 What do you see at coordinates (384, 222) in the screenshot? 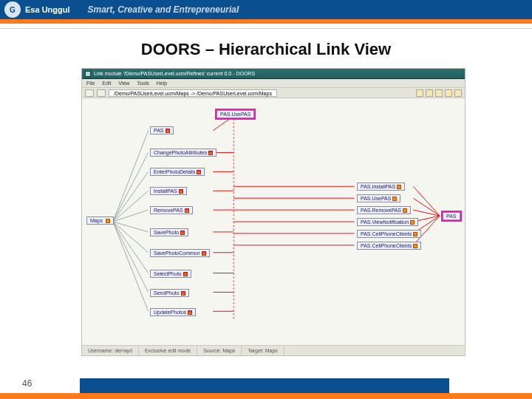
I see `node-label: PAS.ViewNotification` at bounding box center [384, 222].